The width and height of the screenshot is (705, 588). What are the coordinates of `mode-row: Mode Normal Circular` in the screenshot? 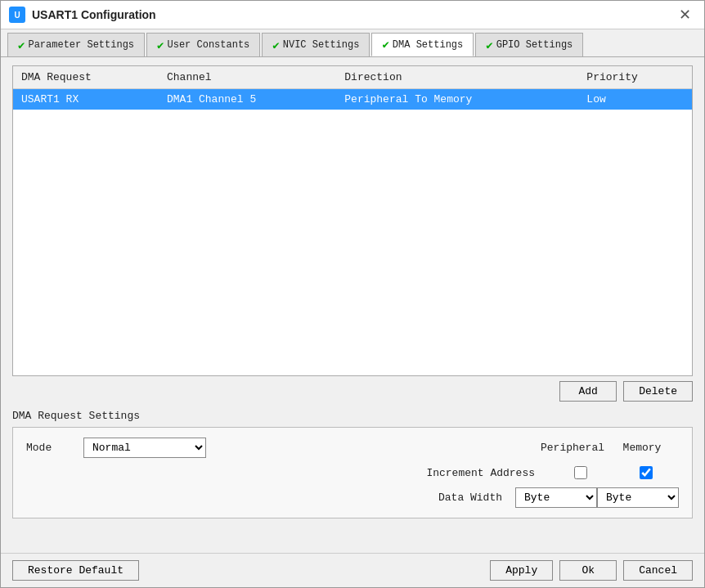 It's located at (116, 448).